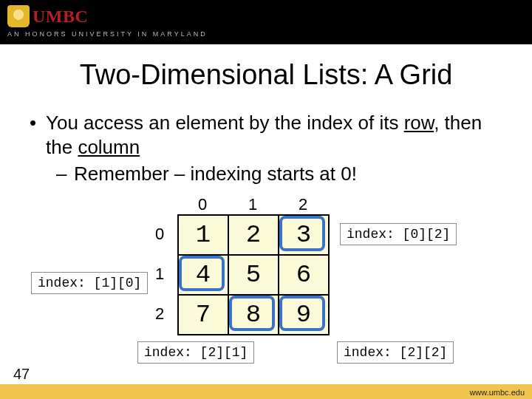 This screenshot has height=399, width=532. I want to click on cell-0-0: 1, so click(203, 235).